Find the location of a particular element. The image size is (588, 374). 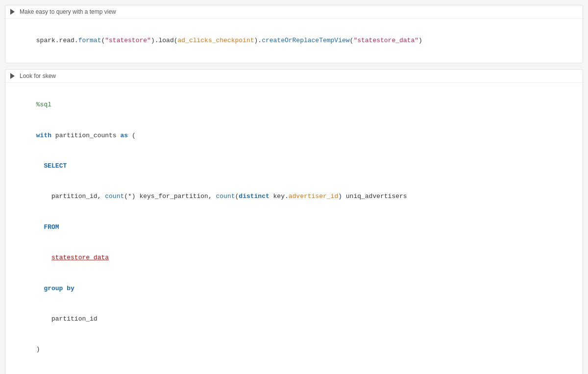

code-with: with is located at coordinates (44, 135).